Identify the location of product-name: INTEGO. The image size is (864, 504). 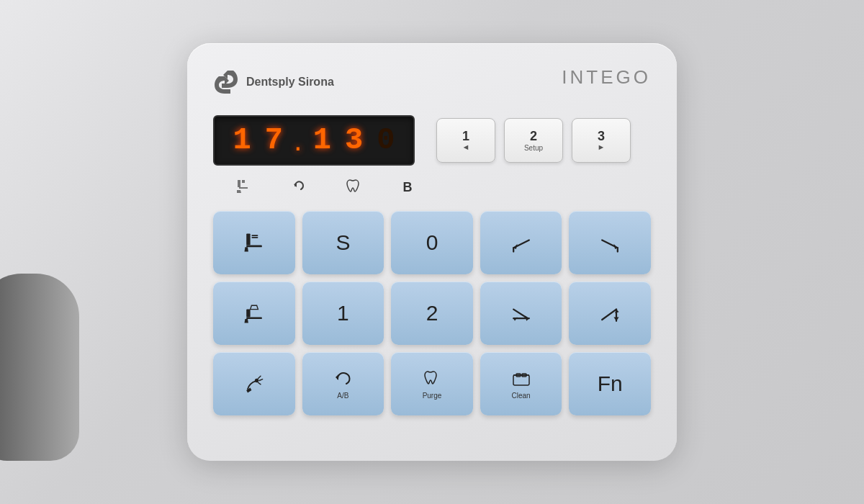
(606, 78).